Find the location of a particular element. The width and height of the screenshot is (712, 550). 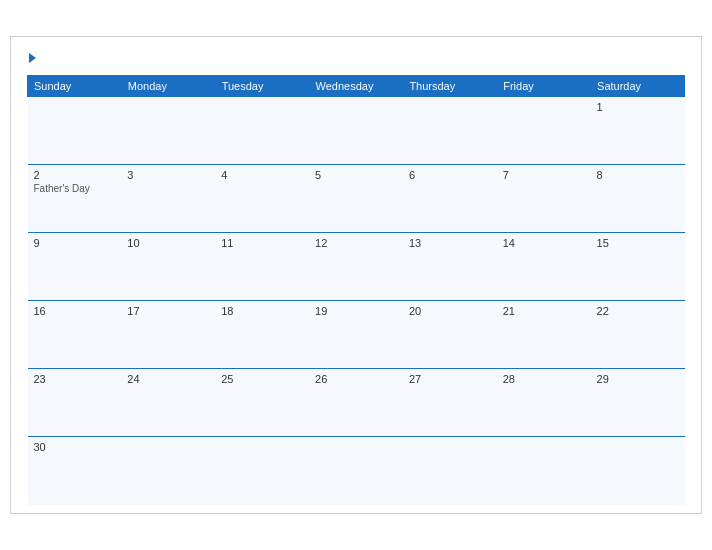

week-row-5: 30 is located at coordinates (356, 471).